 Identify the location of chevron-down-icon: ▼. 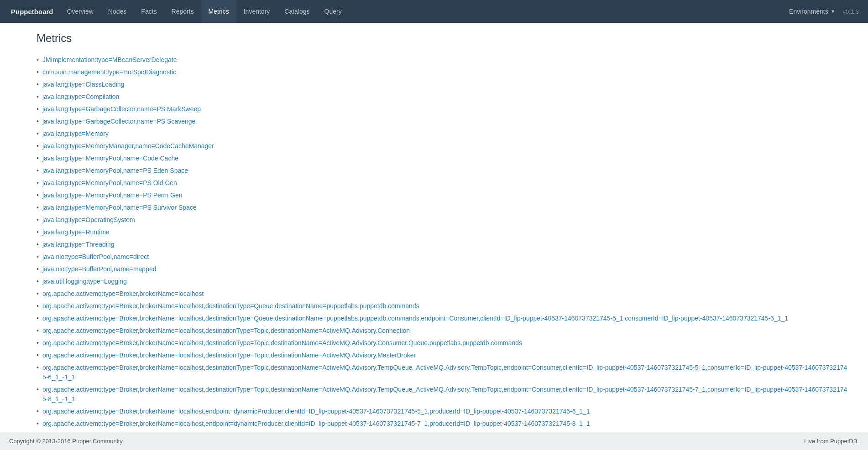
(833, 11).